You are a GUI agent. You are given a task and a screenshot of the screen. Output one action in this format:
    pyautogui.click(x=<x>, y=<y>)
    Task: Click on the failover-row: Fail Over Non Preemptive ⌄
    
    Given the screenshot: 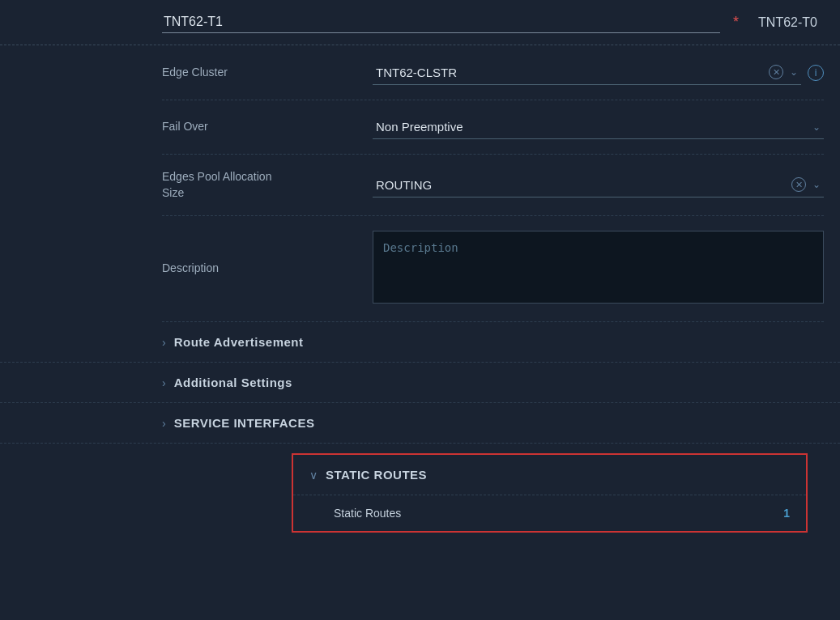 What is the action you would take?
    pyautogui.click(x=492, y=128)
    